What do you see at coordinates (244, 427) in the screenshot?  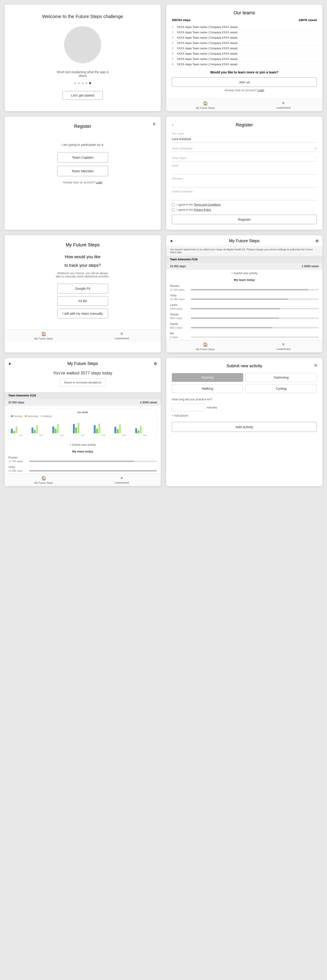 I see `add-activity-button: Add activity` at bounding box center [244, 427].